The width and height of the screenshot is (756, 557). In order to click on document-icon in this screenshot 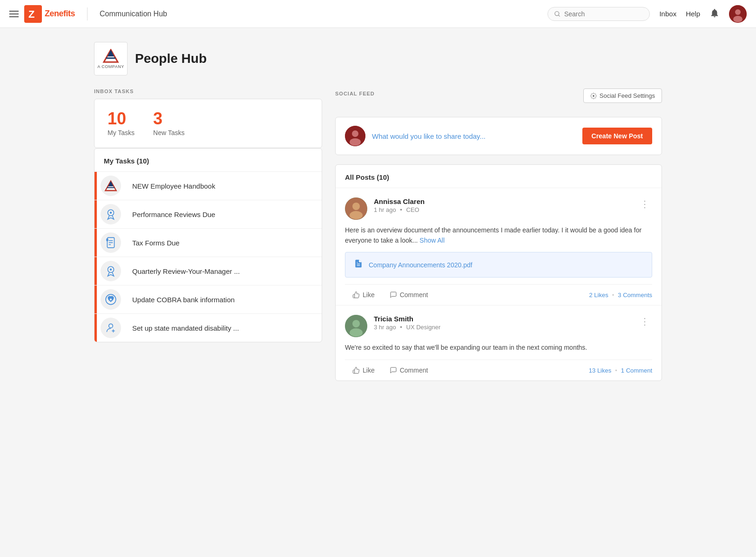, I will do `click(111, 243)`.